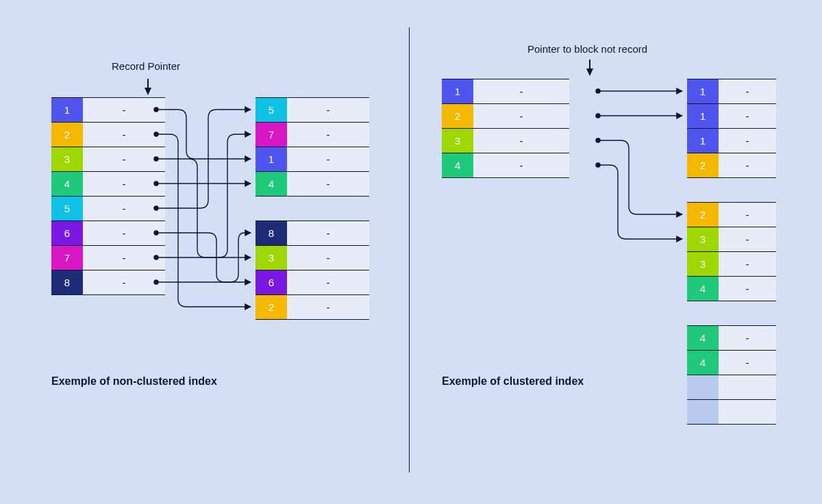 Image resolution: width=822 pixels, height=504 pixels. Describe the element at coordinates (506, 129) in the screenshot. I see `clustered-index-table: 1-2-3-4-` at that location.